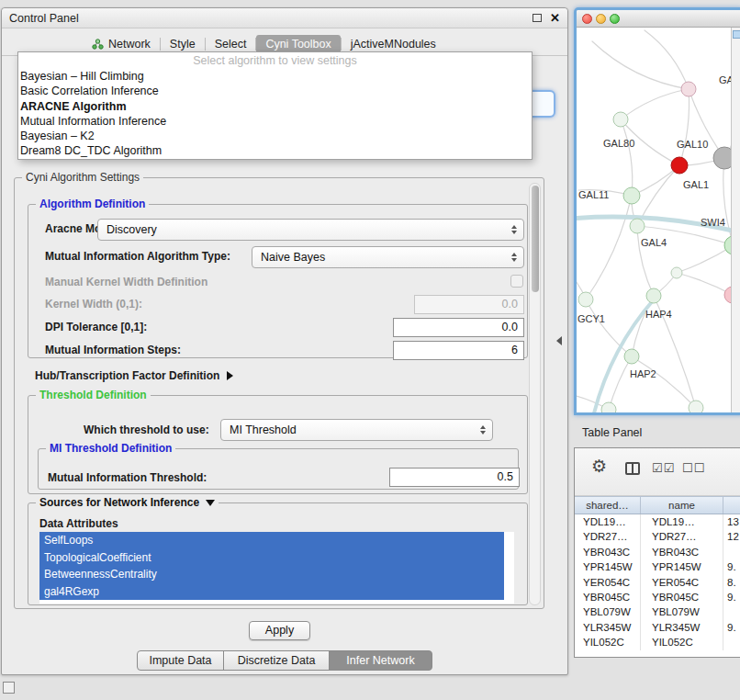  What do you see at coordinates (276, 660) in the screenshot?
I see `tab-discretize-data: Discretize Data` at bounding box center [276, 660].